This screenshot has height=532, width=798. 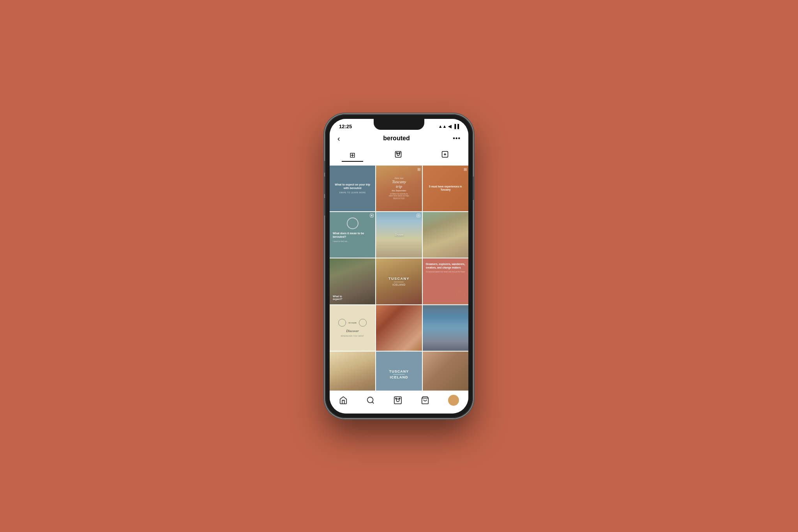 I want to click on phone-screen: 12:25 ▲▲ ◀ ▐▐ ‹ berouted ••• ⊞, so click(x=399, y=266).